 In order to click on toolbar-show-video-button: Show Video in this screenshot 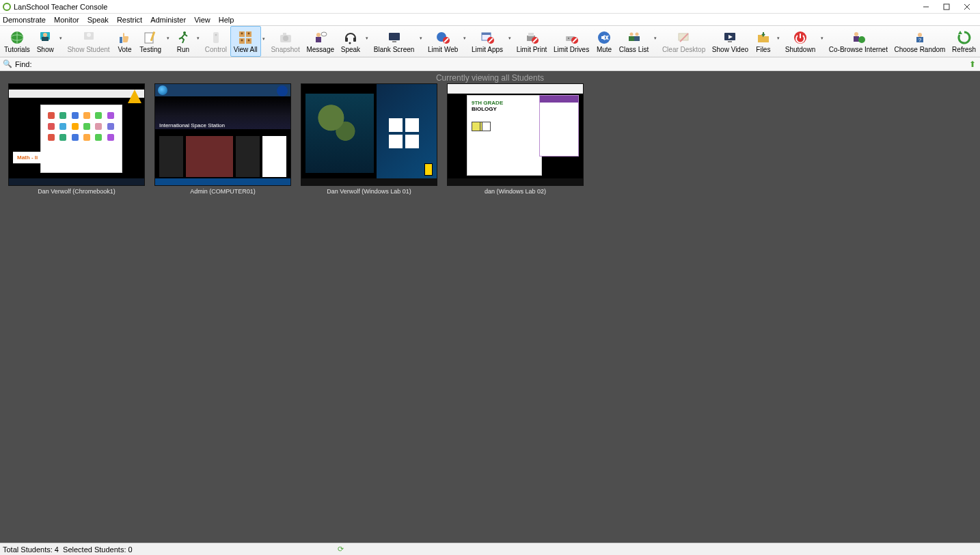, I will do `click(730, 41)`.